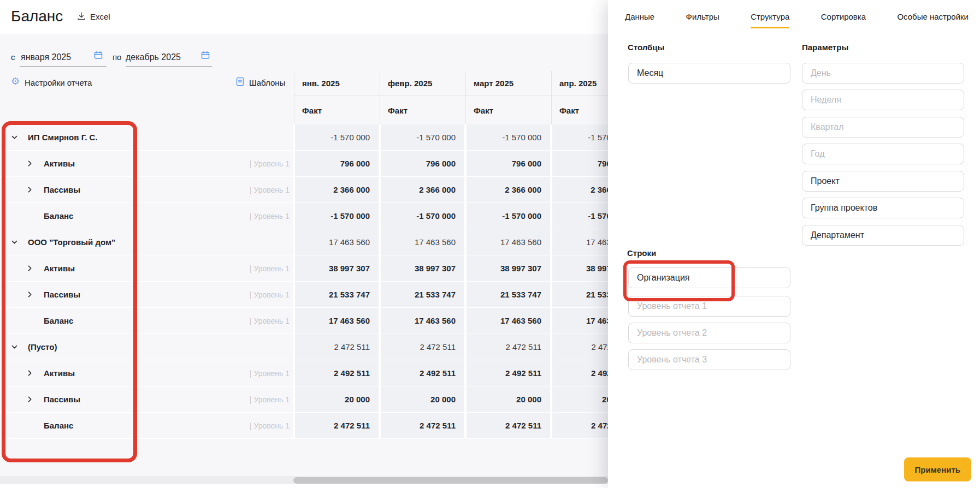  What do you see at coordinates (304, 486) in the screenshot?
I see `bottom-strip` at bounding box center [304, 486].